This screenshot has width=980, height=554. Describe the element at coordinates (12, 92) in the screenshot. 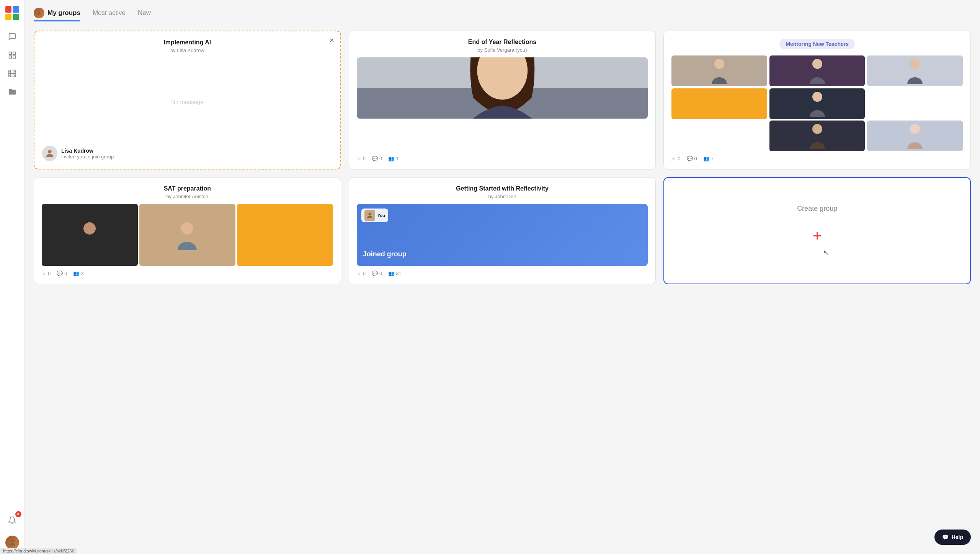

I see `folder-icon` at that location.